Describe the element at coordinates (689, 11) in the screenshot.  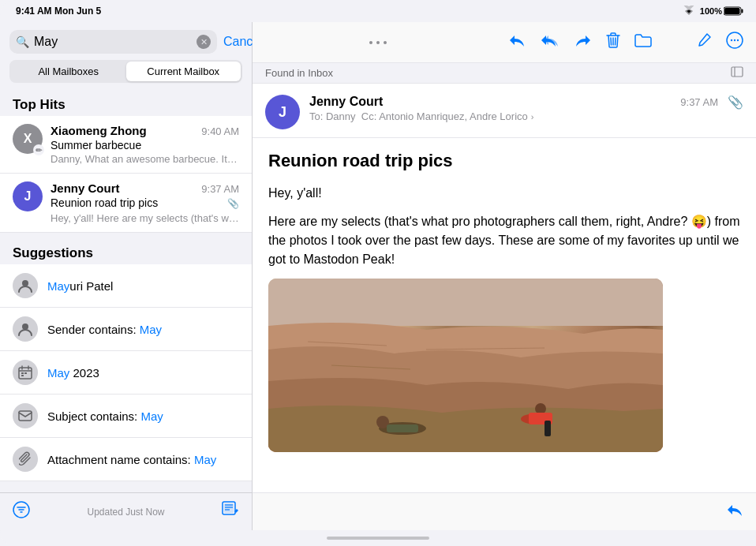
I see `wifi-icon` at that location.